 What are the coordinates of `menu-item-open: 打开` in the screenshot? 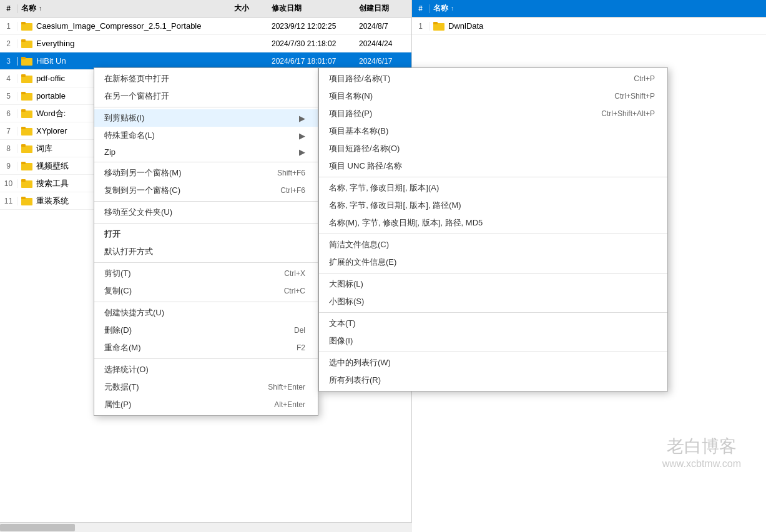 It's located at (206, 234).